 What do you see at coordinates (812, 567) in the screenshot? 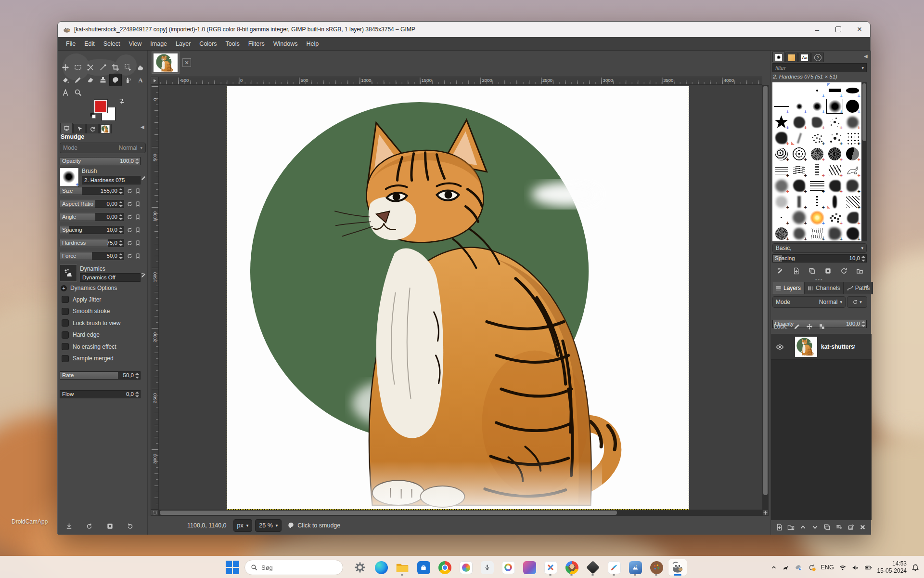
I see `sync-icon` at bounding box center [812, 567].